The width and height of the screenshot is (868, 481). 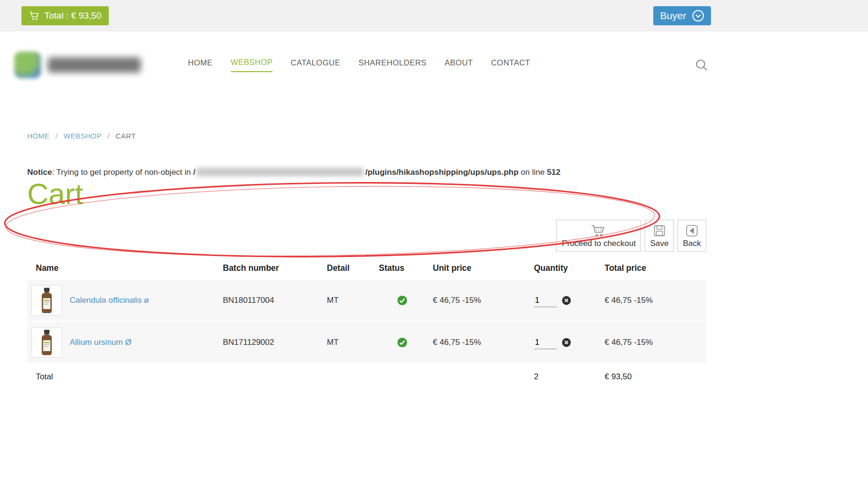 I want to click on search-button, so click(x=701, y=65).